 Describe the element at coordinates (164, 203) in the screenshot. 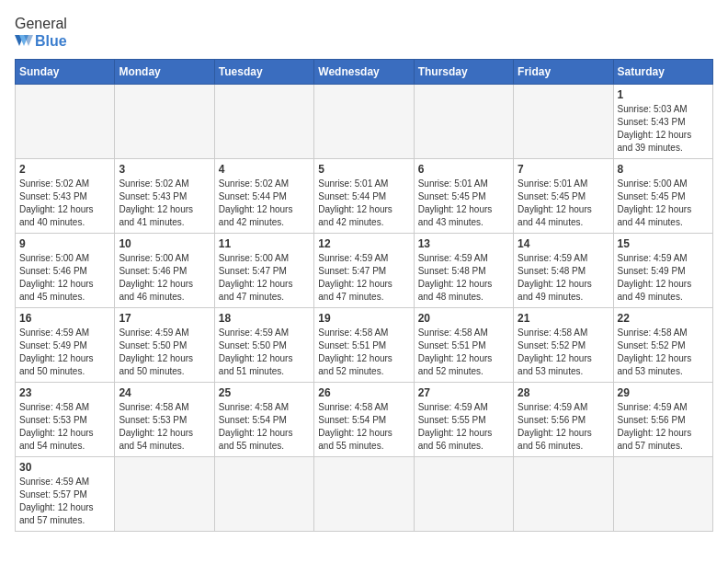

I see `day-info: Sunrise: 5:02 AM Sunset: 5:43 PM Dayligh…` at that location.